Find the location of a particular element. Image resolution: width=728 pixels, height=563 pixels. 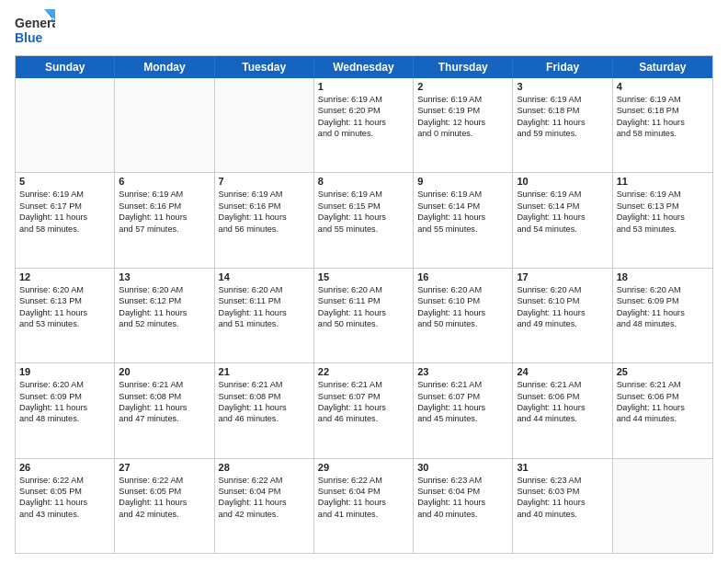

day-number: 12 is located at coordinates (64, 277).